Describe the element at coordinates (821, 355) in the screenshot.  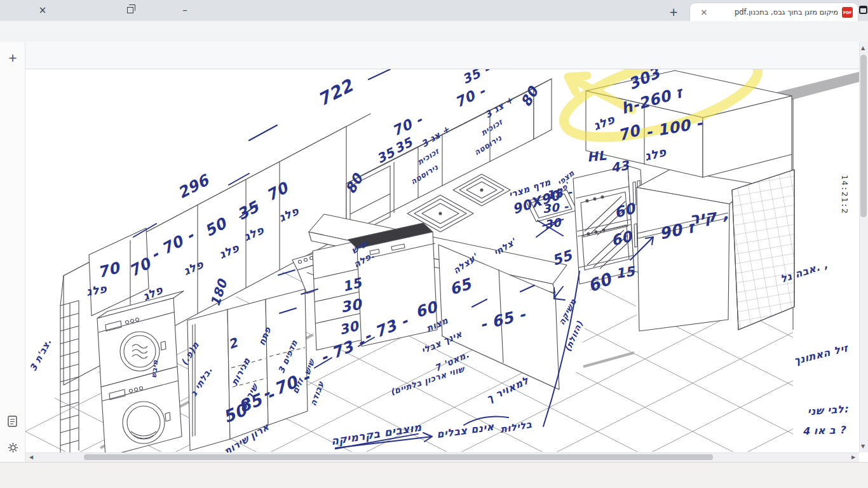
I see `handwritten-annotation: זיל האתונך` at that location.